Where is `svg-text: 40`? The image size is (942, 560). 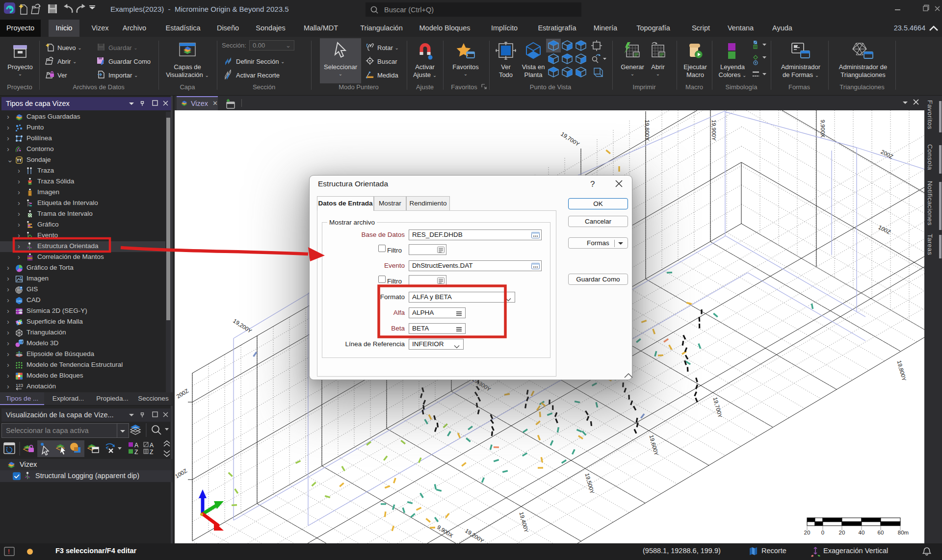 svg-text: 40 is located at coordinates (862, 533).